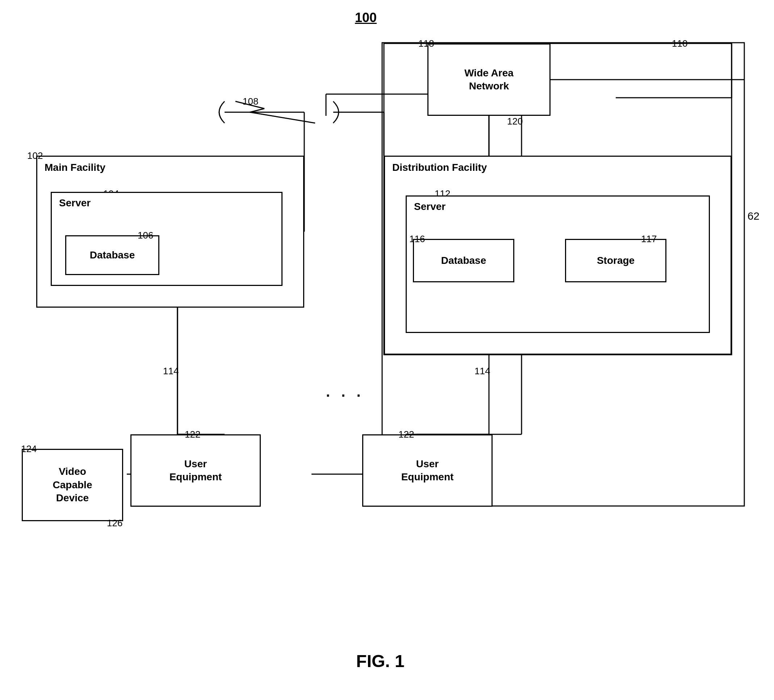  I want to click on main-database-box: Database, so click(112, 255).